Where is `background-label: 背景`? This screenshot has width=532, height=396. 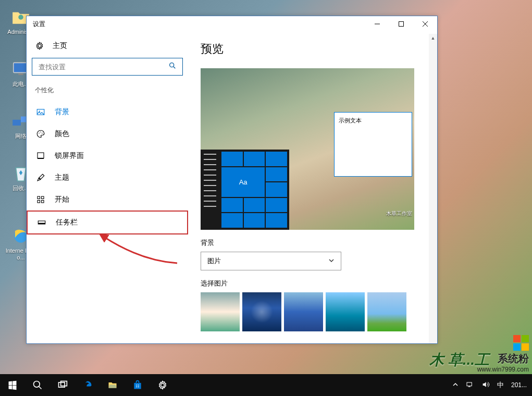 background-label: 背景 is located at coordinates (312, 243).